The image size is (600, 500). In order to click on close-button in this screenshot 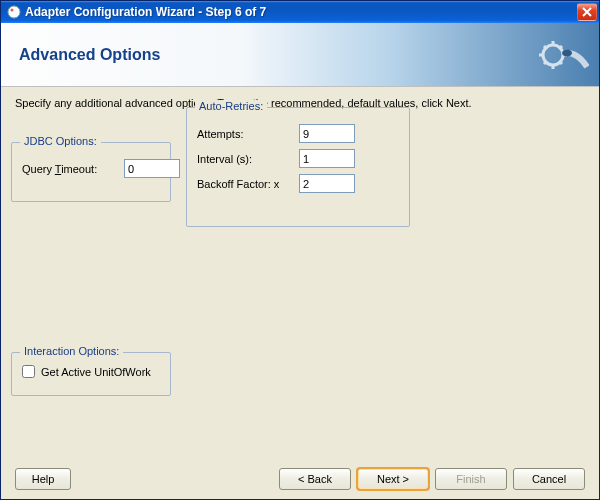, I will do `click(587, 12)`.